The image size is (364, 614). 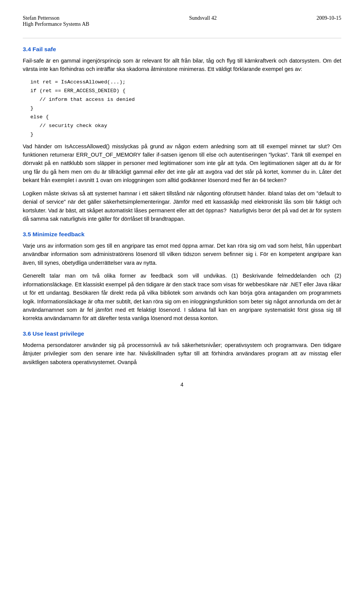 What do you see at coordinates (182, 385) in the screenshot?
I see `page-number: 4` at bounding box center [182, 385].